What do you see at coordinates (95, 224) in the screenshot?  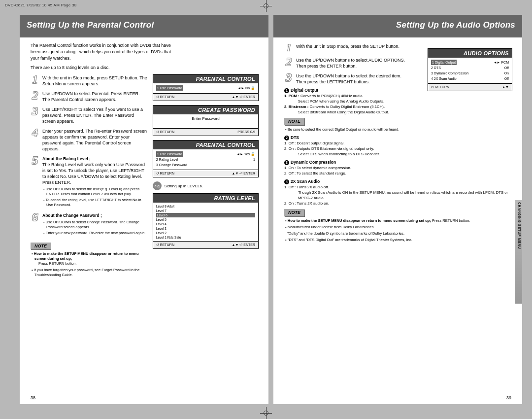 I see `step-body: About the Change Password ; - Use UP/DOW…` at bounding box center [95, 224].